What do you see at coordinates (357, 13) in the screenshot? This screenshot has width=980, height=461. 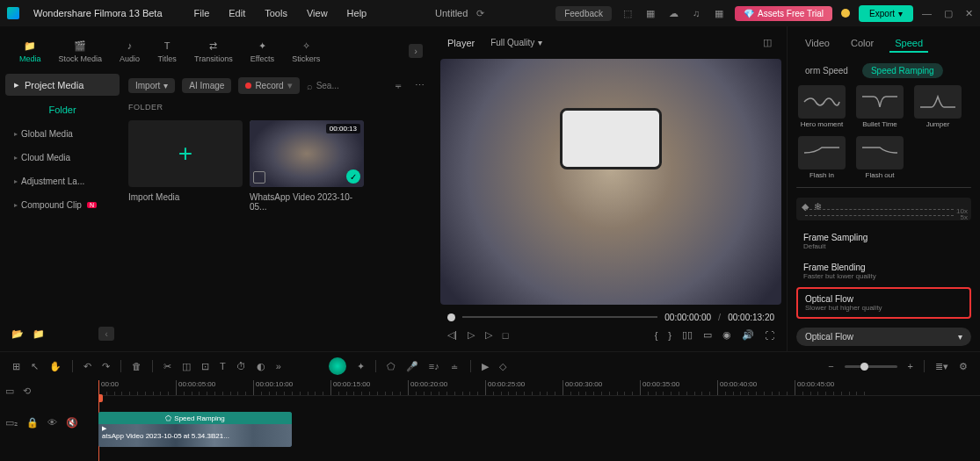 I see `menu-help: Help` at bounding box center [357, 13].